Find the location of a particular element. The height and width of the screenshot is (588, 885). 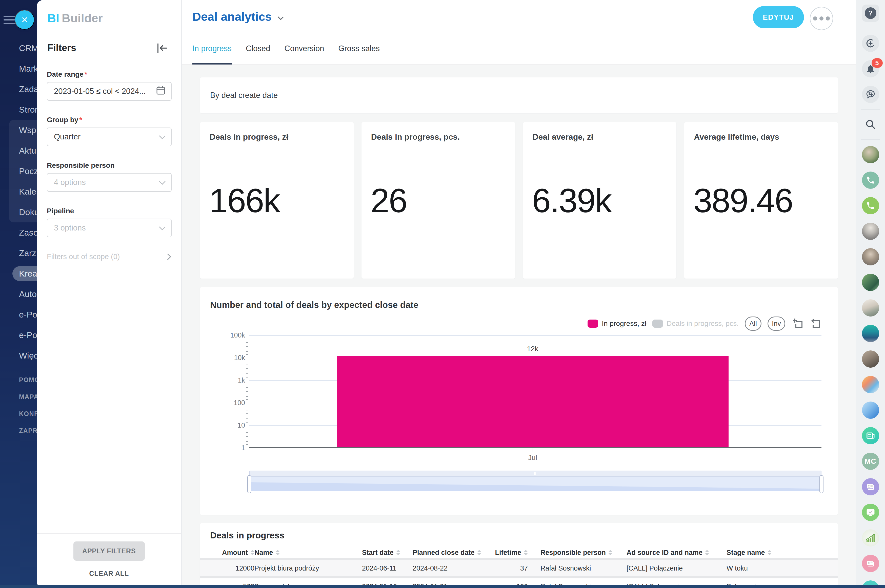

sidebar-item-zaso: Zaso is located at coordinates (18, 232).